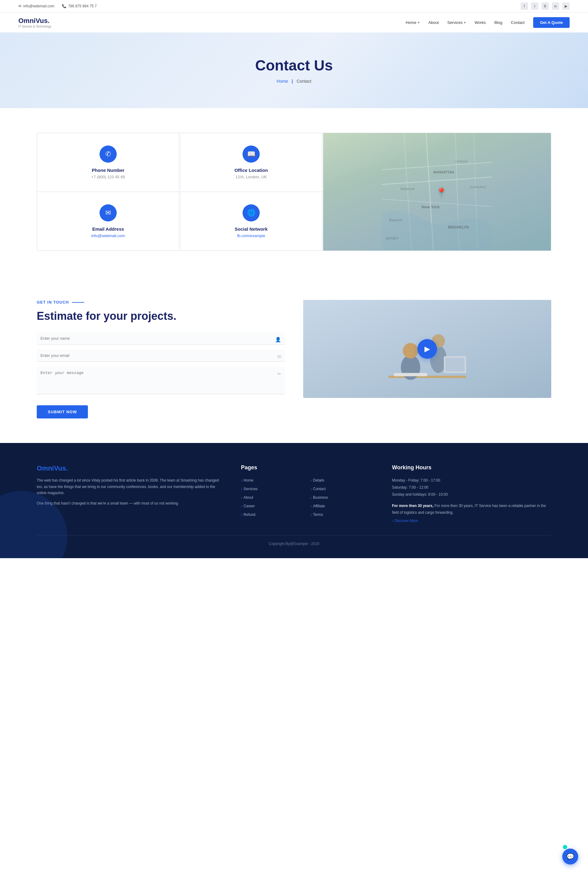 This screenshot has height=889, width=588. What do you see at coordinates (278, 340) in the screenshot?
I see `person-icon: 👤` at bounding box center [278, 340].